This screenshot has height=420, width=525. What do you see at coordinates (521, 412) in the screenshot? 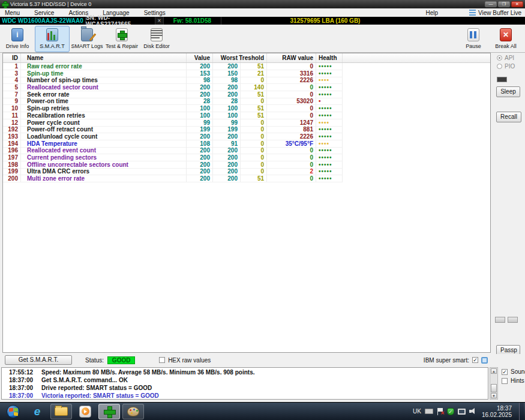
I see `show-desktop-button` at bounding box center [521, 412].